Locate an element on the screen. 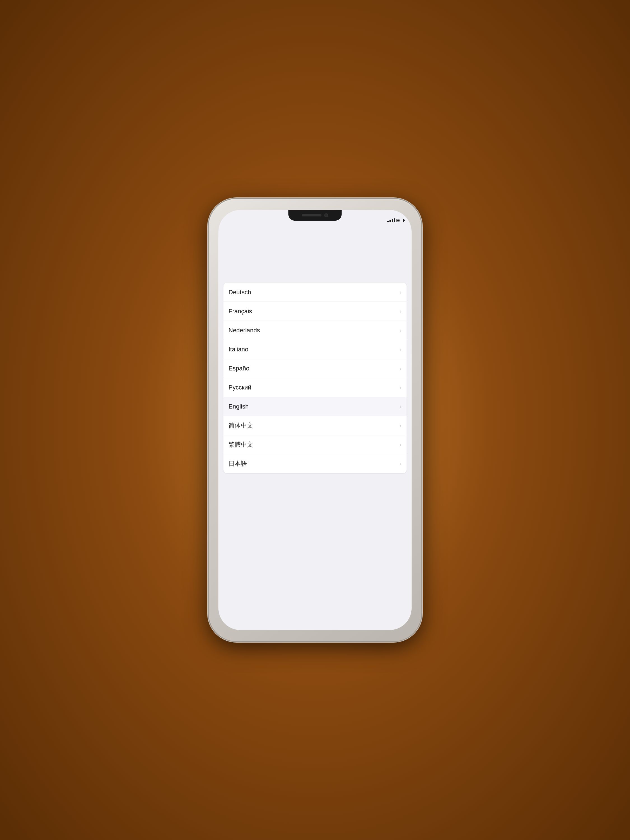 This screenshot has height=840, width=630. language-selection-list: Deutsch › Français › Nederlands › Italia… is located at coordinates (315, 378).